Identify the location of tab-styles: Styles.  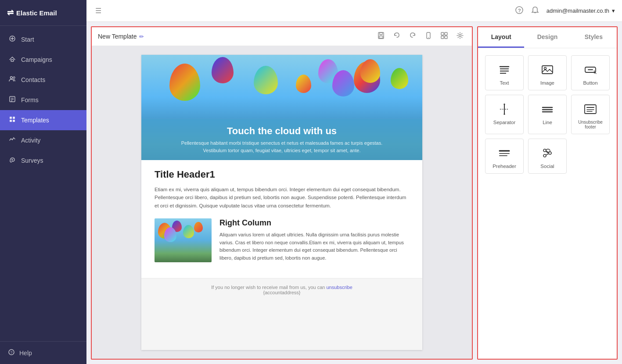
(593, 38).